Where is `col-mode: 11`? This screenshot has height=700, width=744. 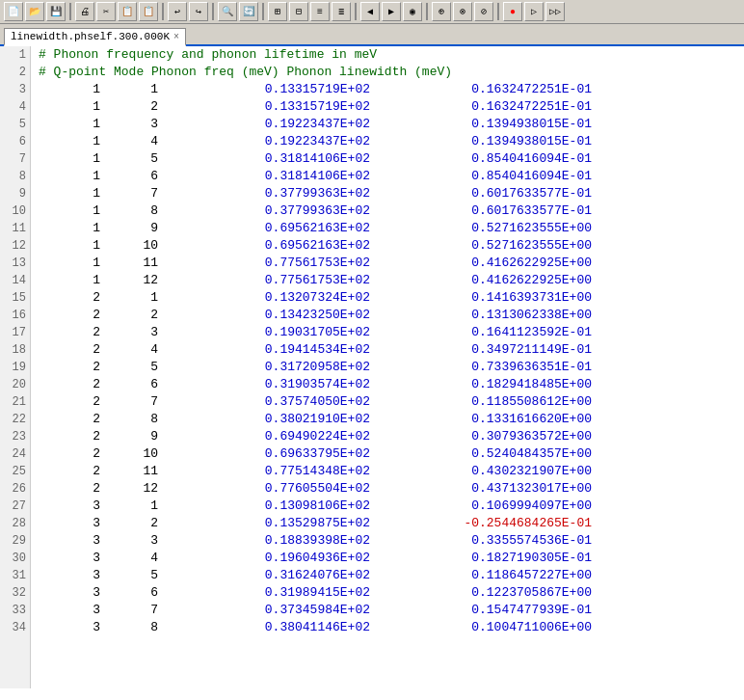
col-mode: 11 is located at coordinates (137, 471).